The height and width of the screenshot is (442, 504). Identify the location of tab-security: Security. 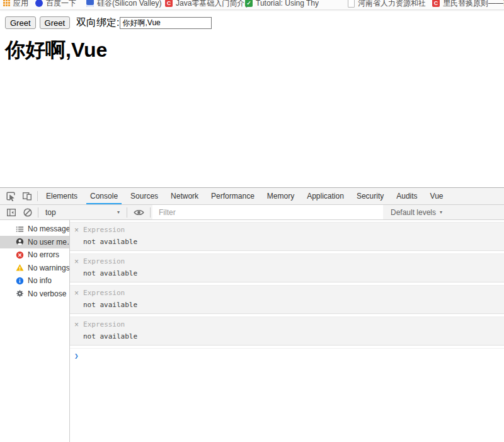
(370, 196).